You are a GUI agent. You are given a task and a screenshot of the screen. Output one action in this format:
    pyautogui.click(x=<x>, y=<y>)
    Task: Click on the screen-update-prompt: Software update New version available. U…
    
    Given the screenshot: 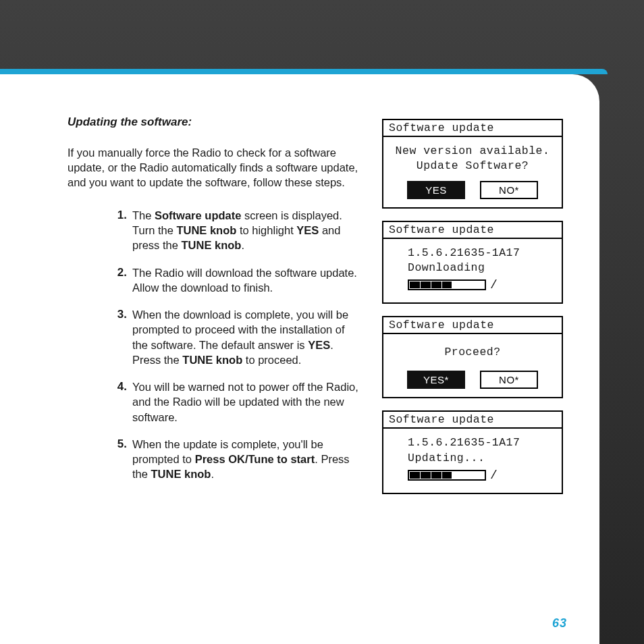 What is the action you would take?
    pyautogui.click(x=473, y=163)
    